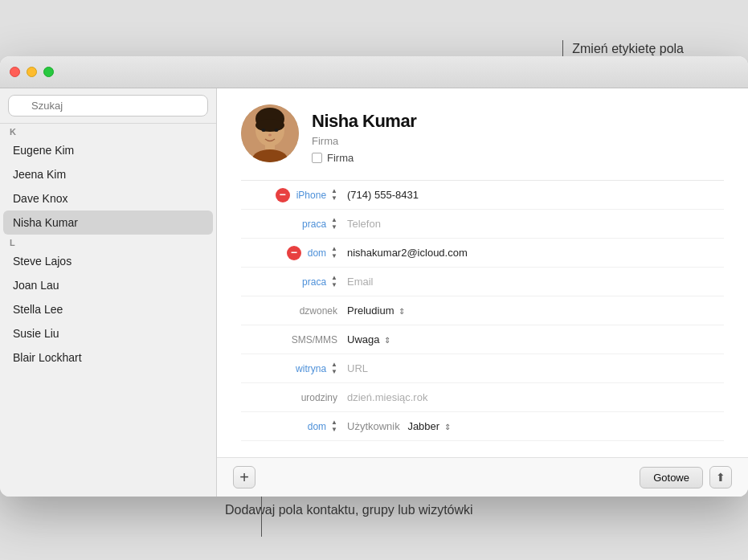  I want to click on right-buttons: Gotowe ⬆, so click(686, 477).